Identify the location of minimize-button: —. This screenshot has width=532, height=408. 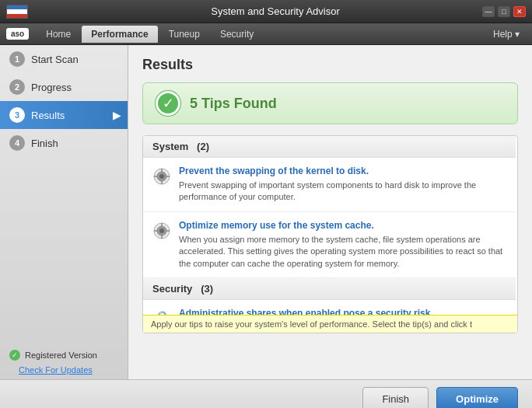
(488, 12).